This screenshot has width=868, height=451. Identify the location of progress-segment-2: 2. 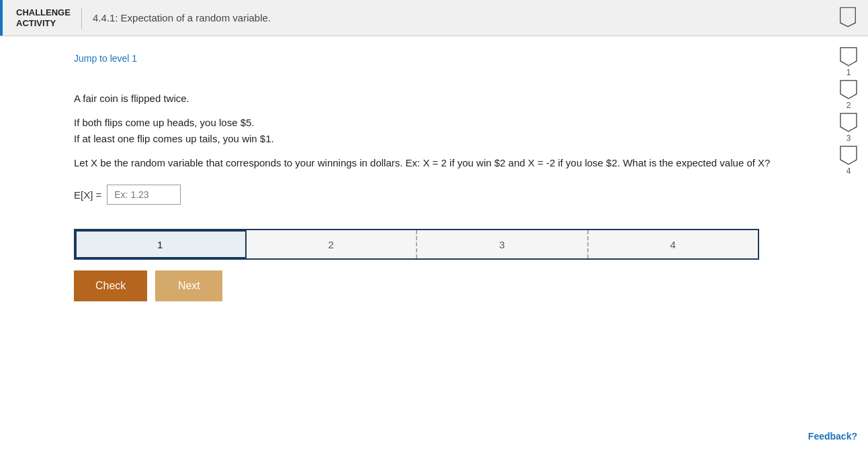
(332, 244).